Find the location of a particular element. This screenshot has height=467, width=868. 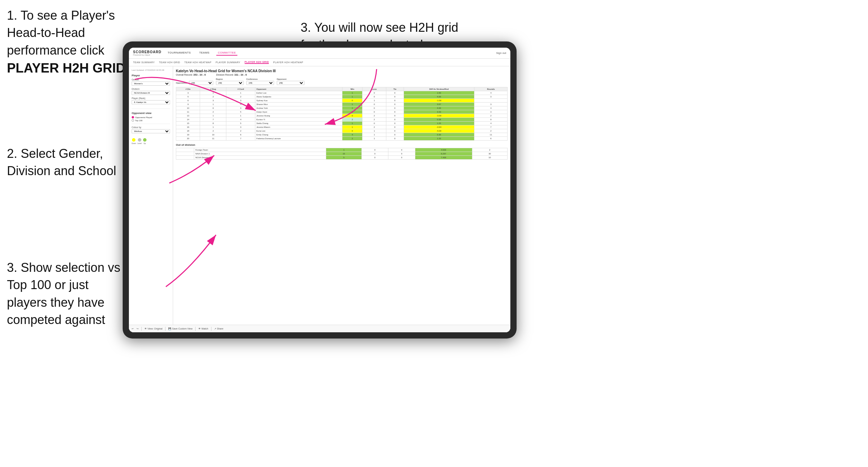

cell-div: 20 is located at coordinates (188, 139).